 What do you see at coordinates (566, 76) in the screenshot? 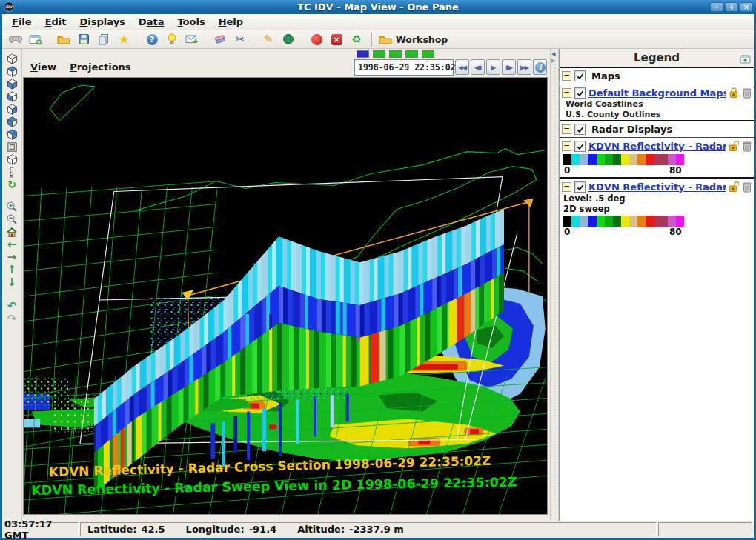
I see `collapse-maps-button: −` at bounding box center [566, 76].